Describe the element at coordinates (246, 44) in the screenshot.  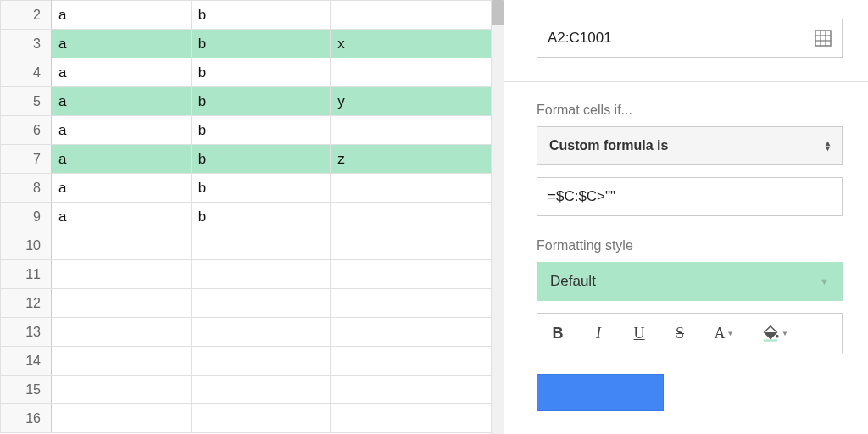
I see `table-row: 3abx` at that location.